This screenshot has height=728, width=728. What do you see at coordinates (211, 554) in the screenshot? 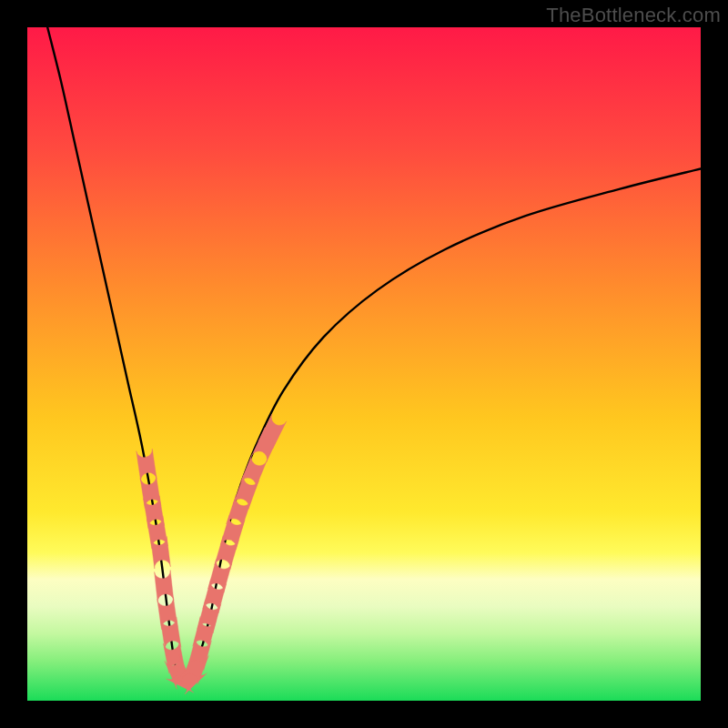
I see `curve-markers` at bounding box center [211, 554].